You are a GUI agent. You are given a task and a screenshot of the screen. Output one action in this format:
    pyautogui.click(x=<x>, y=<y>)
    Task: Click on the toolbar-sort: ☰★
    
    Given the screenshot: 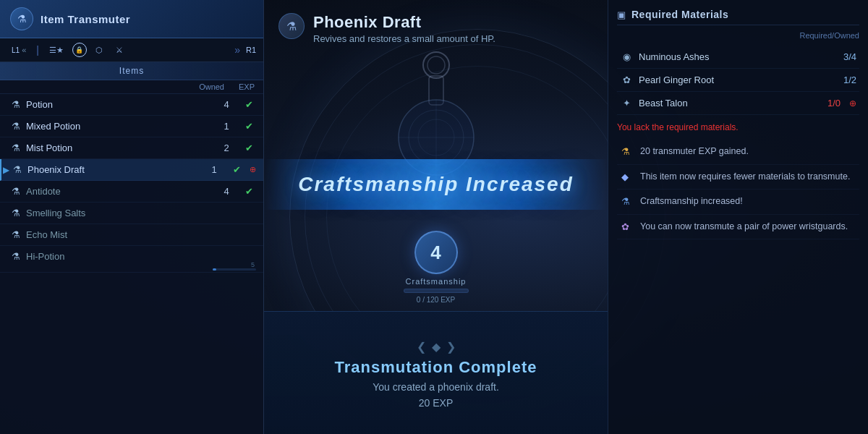 What is the action you would take?
    pyautogui.click(x=56, y=51)
    